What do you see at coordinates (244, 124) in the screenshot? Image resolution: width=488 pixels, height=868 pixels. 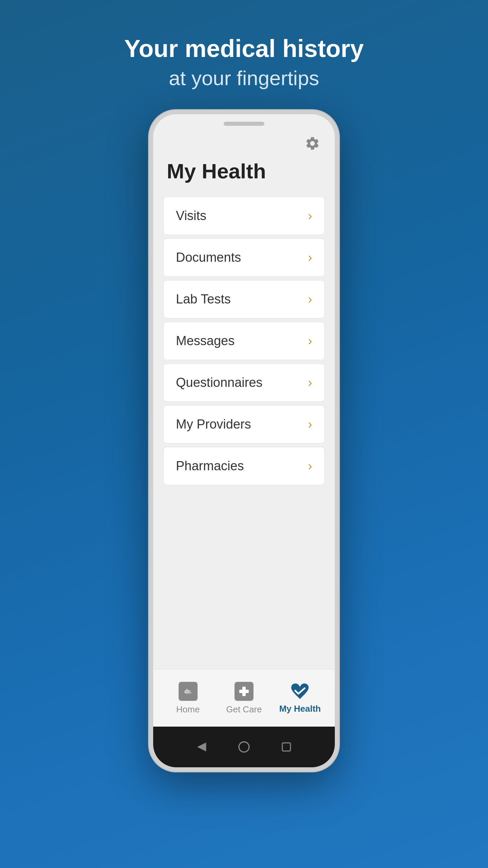 I see `phone-speaker` at bounding box center [244, 124].